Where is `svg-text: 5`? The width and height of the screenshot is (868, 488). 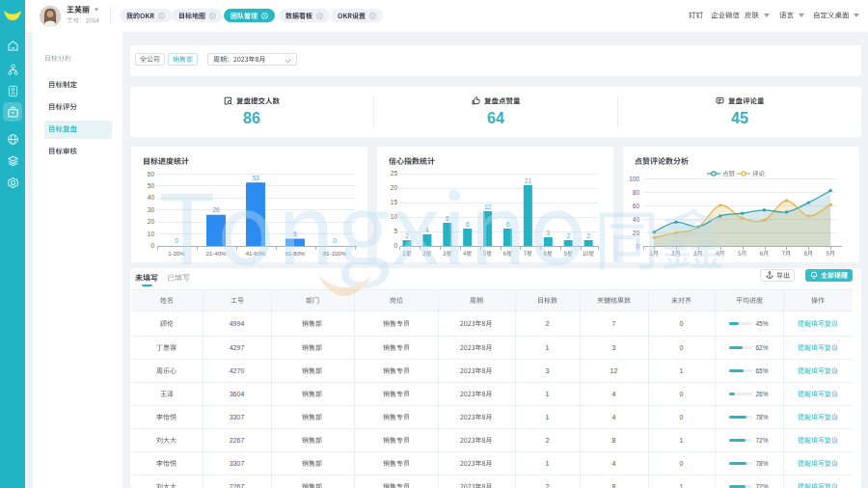
svg-text: 5 is located at coordinates (395, 231).